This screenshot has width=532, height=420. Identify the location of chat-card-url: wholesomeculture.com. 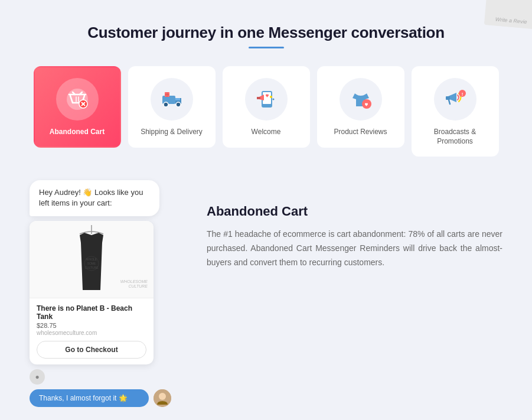
(92, 333).